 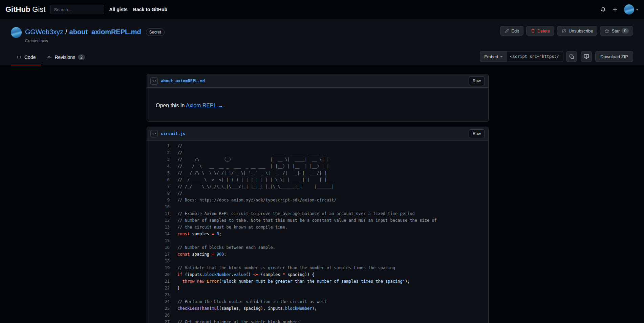 What do you see at coordinates (154, 134) in the screenshot?
I see `file-code-icon` at bounding box center [154, 134].